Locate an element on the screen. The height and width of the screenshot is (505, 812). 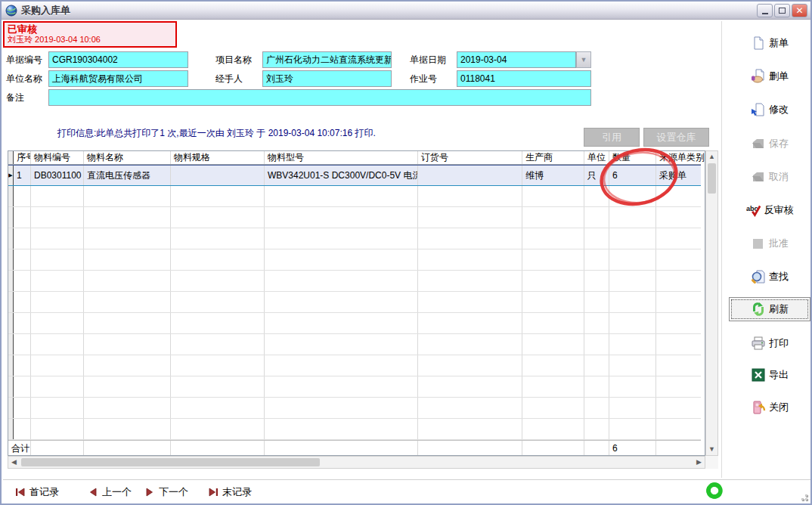
doc-no-field: CGR190304002 is located at coordinates (118, 60).